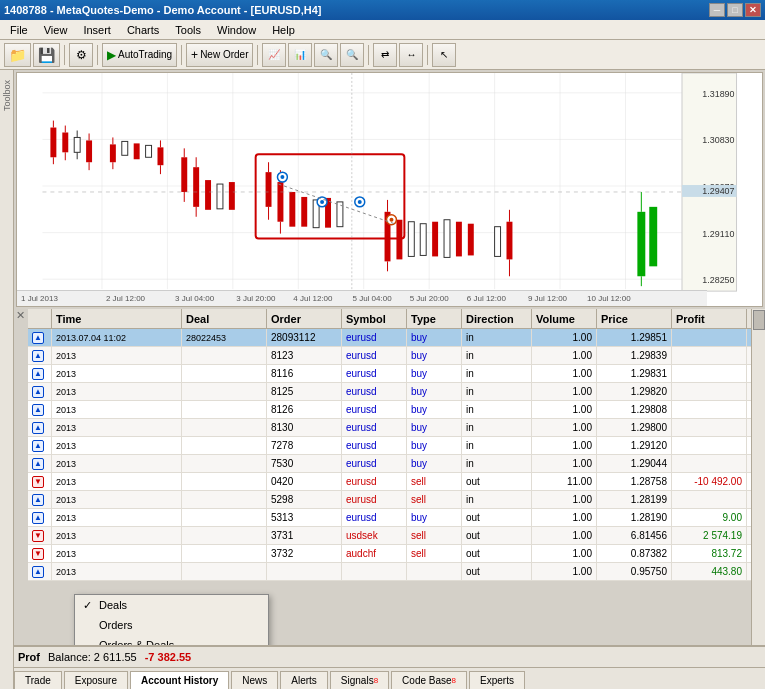 The width and height of the screenshot is (765, 689). What do you see at coordinates (188, 30) in the screenshot?
I see `menu-tools: Tools` at bounding box center [188, 30].